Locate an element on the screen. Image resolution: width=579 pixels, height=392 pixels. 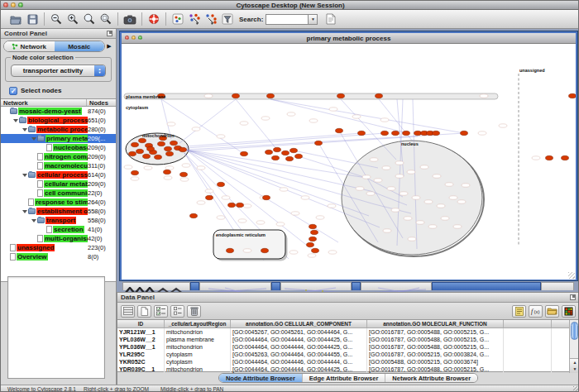
table-row: YLR295Ccytoplasm[GO:0045263, GO:0044464,… is located at coordinates (348, 354).